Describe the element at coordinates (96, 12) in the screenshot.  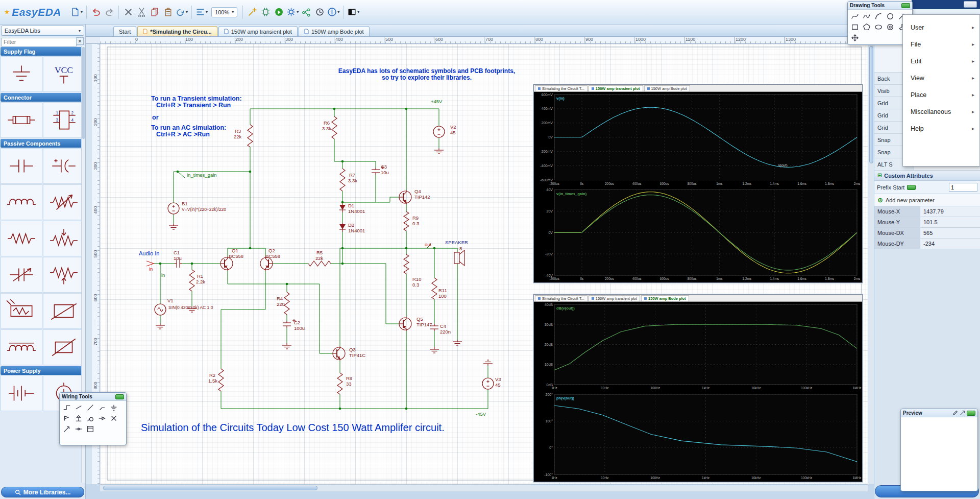
I see `undo-icon` at that location.